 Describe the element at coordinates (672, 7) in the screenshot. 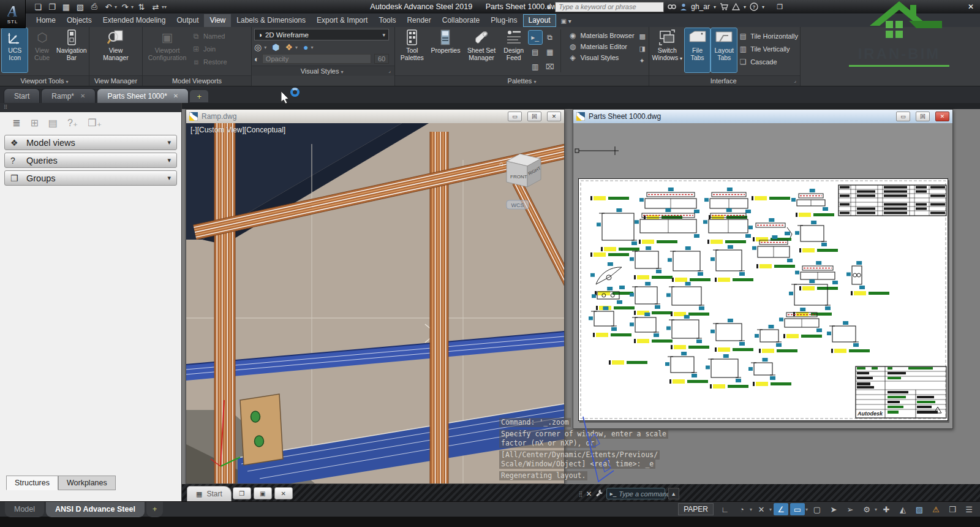

I see `search-icon` at that location.